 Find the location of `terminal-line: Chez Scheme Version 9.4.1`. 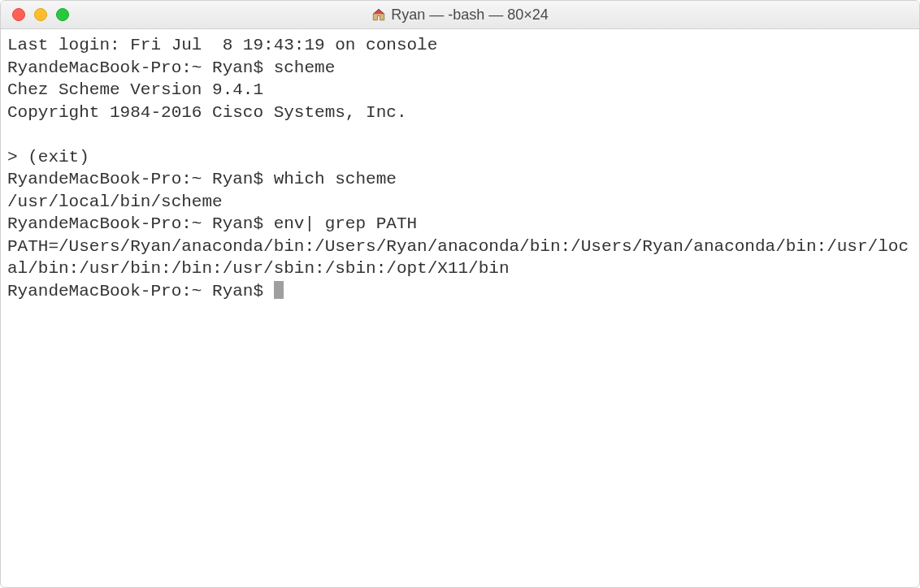

terminal-line: Chez Scheme Version 9.4.1 is located at coordinates (460, 90).